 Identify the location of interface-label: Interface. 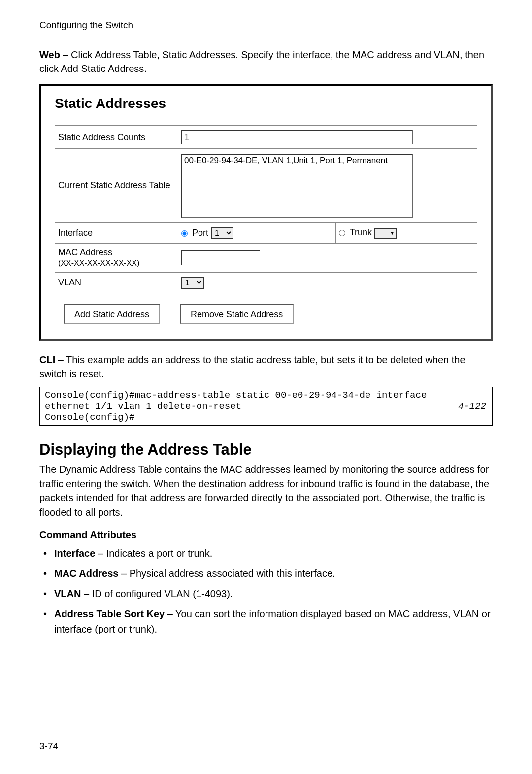
(117, 233).